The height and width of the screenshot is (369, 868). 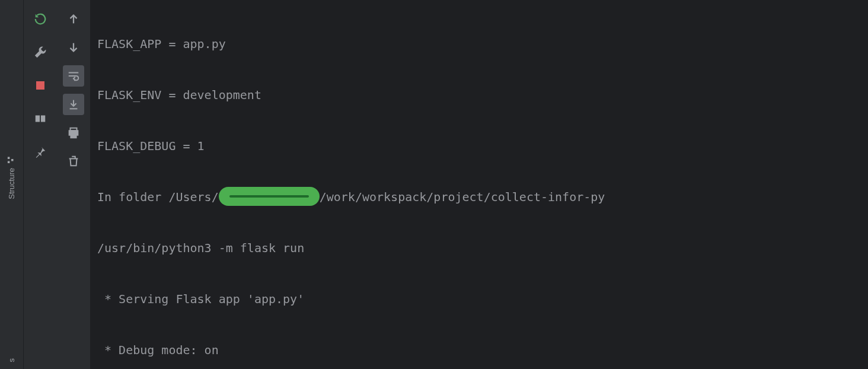 What do you see at coordinates (479, 146) in the screenshot?
I see `env-line: FLASK_DEBUG = 1` at bounding box center [479, 146].